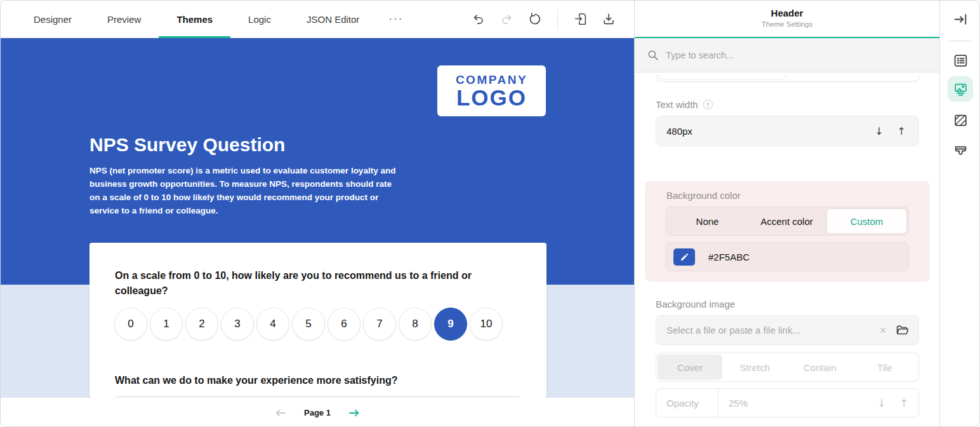 The image size is (980, 427). I want to click on header-settings-icon-active, so click(960, 89).